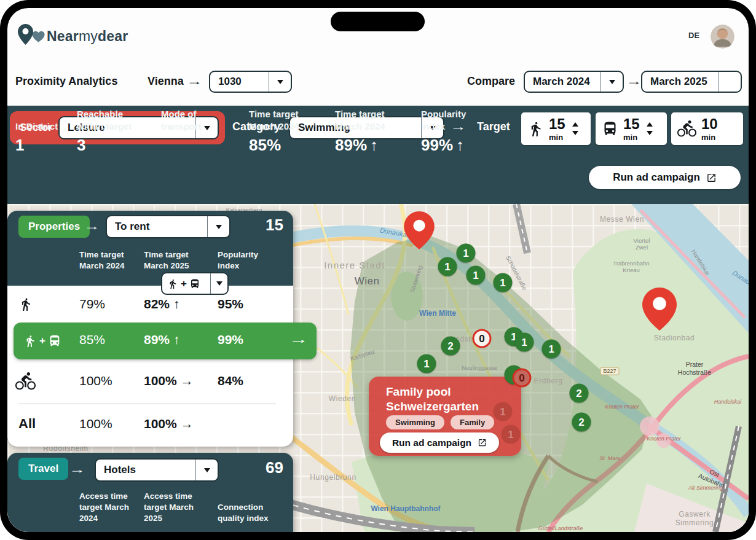 The height and width of the screenshot is (540, 756). I want to click on district-dropdown: 1030, so click(251, 82).